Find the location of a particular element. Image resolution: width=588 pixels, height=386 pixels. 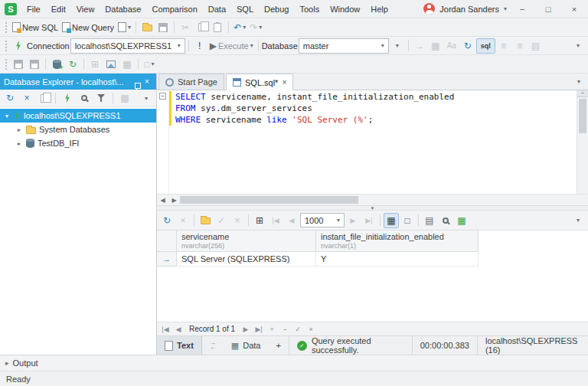

last-record-button: ▶| is located at coordinates (259, 329).